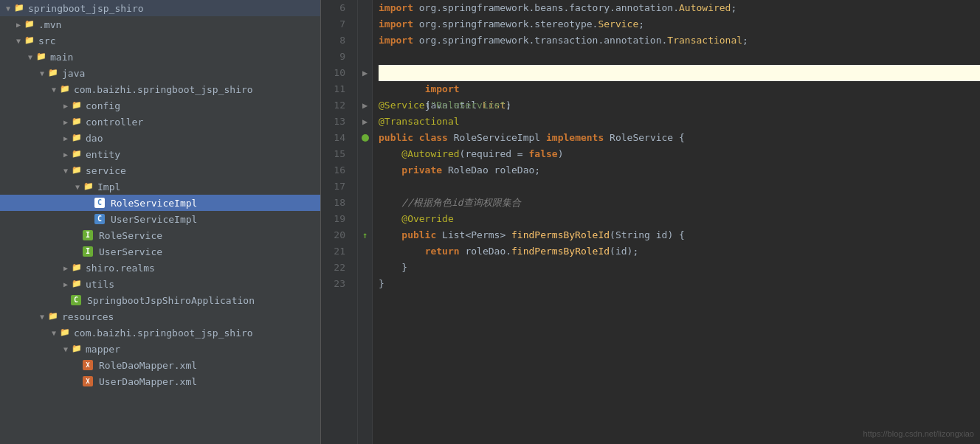 The height and width of the screenshot is (444, 980). Describe the element at coordinates (197, 333) in the screenshot. I see `com-baizhi-res-label: com.baizhi.springboot_jsp_shiro` at that location.